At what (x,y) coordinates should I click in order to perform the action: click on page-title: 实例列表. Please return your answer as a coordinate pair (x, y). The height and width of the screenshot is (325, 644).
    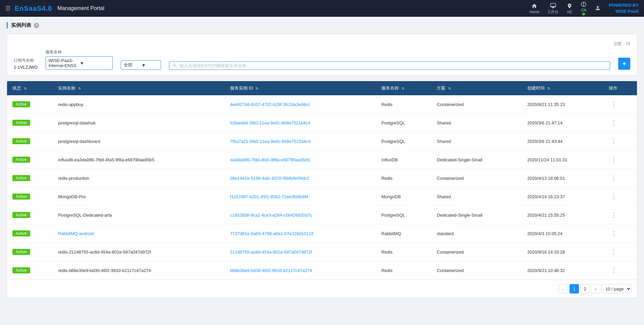
    Looking at the image, I should click on (21, 25).